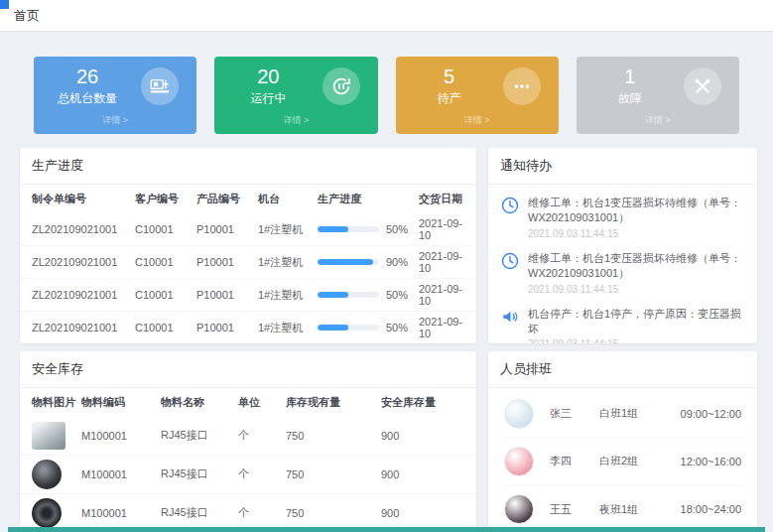  I want to click on personnel-schedule-panel: 人员排班 张三白班1组09:00~12:00李四白班2组12:00~16:00王…, so click(623, 440).